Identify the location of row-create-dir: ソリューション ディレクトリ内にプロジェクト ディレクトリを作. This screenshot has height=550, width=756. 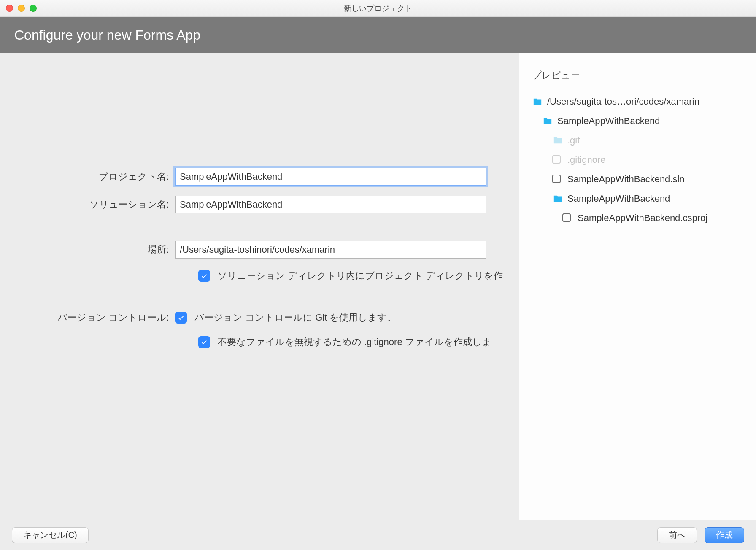
(268, 276).